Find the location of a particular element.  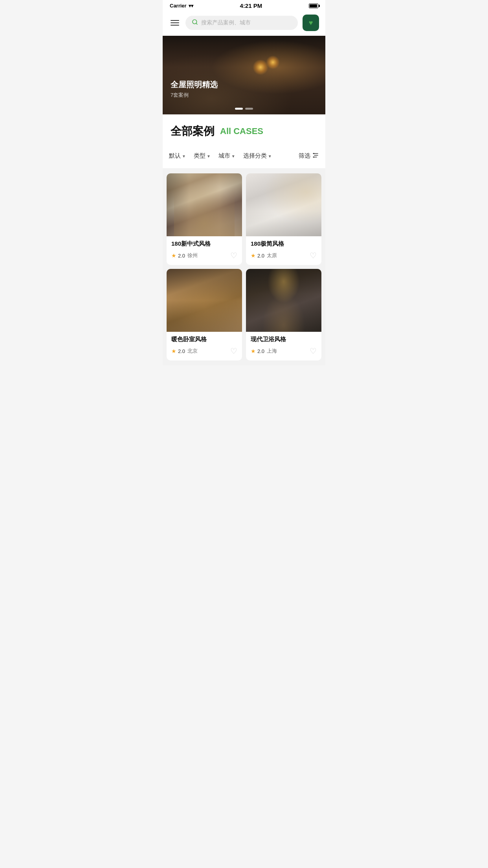

banner-background is located at coordinates (244, 75).